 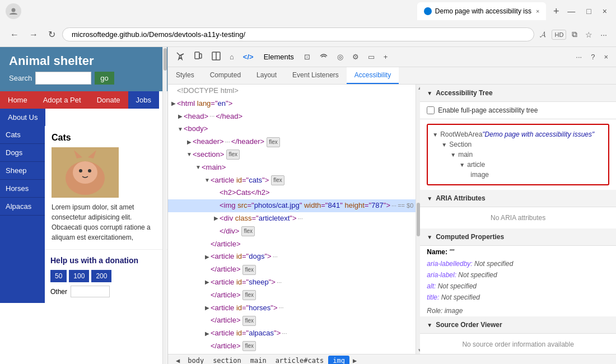 I want to click on nav-about-link: About Us, so click(x=22, y=118).